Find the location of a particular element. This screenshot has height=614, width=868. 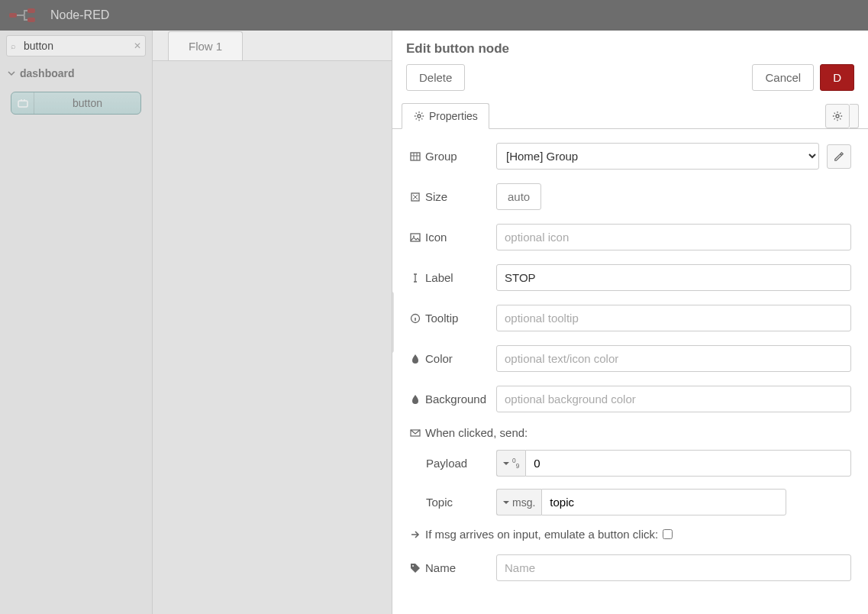

tab-properties: Properties is located at coordinates (446, 116).